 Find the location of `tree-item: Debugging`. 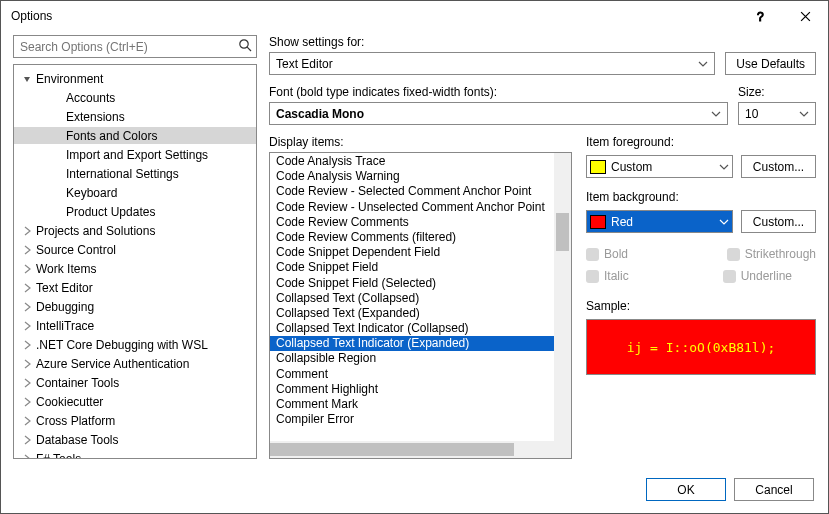

tree-item: Debugging is located at coordinates (135, 306).